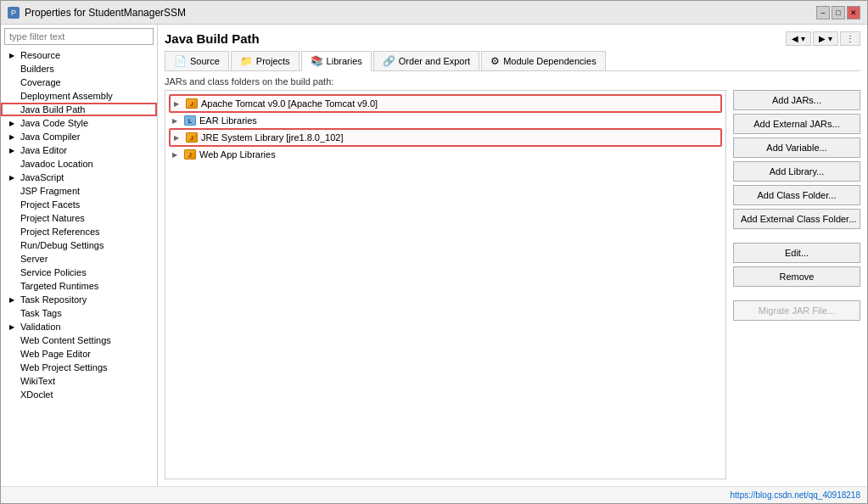  I want to click on sidebar-item-coverage: Coverage, so click(79, 82).